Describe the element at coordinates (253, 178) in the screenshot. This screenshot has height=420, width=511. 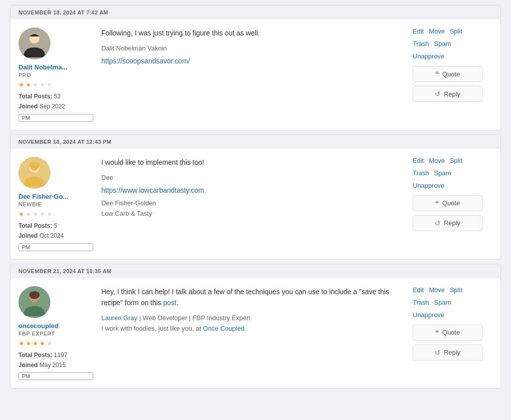
I see `comment-signature: Dee` at that location.